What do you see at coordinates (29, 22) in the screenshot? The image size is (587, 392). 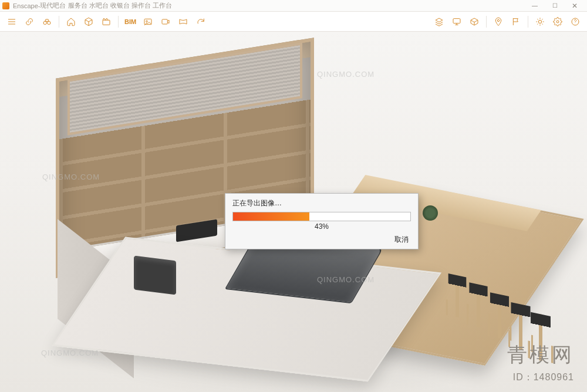 I see `link-icon` at bounding box center [29, 22].